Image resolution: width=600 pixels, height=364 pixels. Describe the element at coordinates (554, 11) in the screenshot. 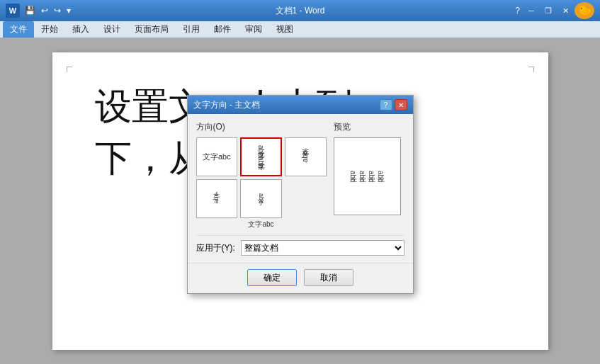

I see `window-controls: ? ─ ❐ ✕ 🐤` at that location.